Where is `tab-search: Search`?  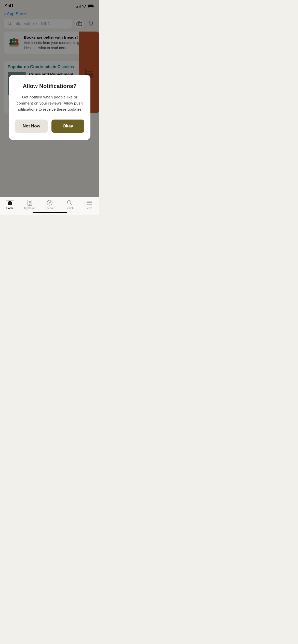 tab-search: Search is located at coordinates (70, 204).